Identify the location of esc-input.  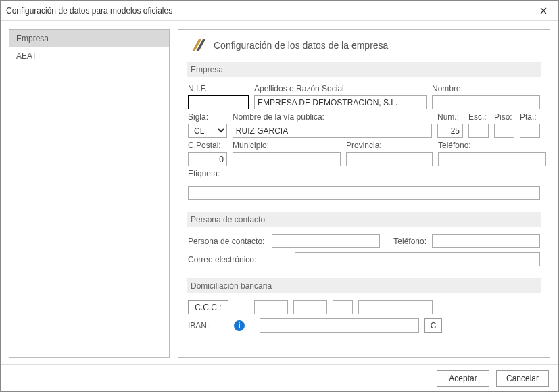
(479, 131).